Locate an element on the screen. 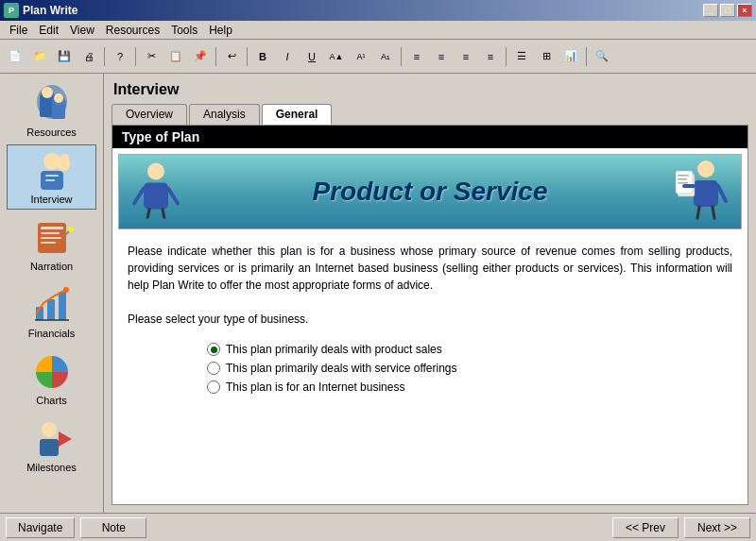  toolbar-save-icon: 💾 is located at coordinates (64, 57).